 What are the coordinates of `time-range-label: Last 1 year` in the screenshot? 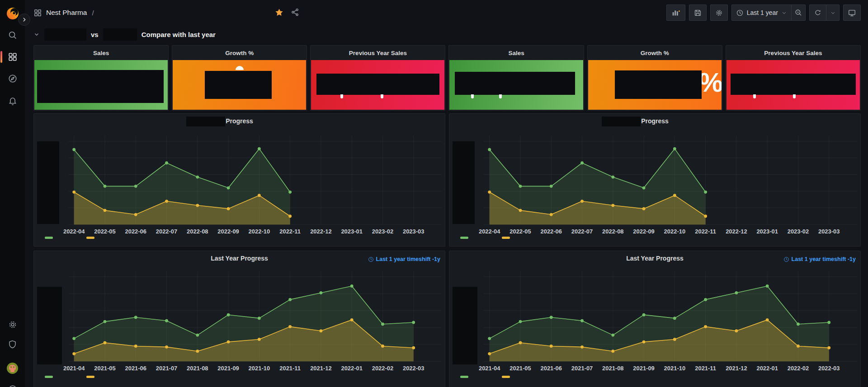 It's located at (762, 13).